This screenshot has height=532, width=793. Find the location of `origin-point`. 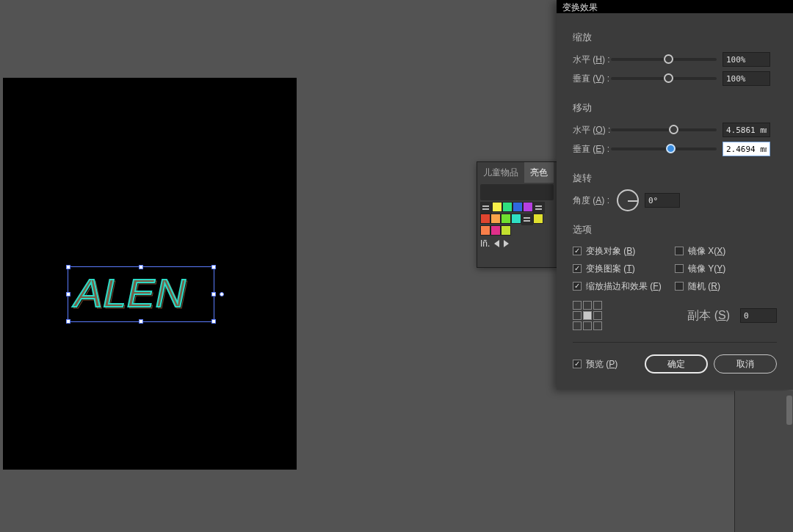

origin-point is located at coordinates (222, 294).